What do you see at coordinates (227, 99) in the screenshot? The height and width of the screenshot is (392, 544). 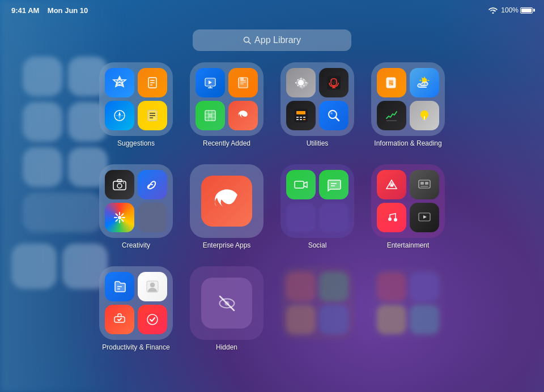 I see `app-folder-recently-added` at bounding box center [227, 99].